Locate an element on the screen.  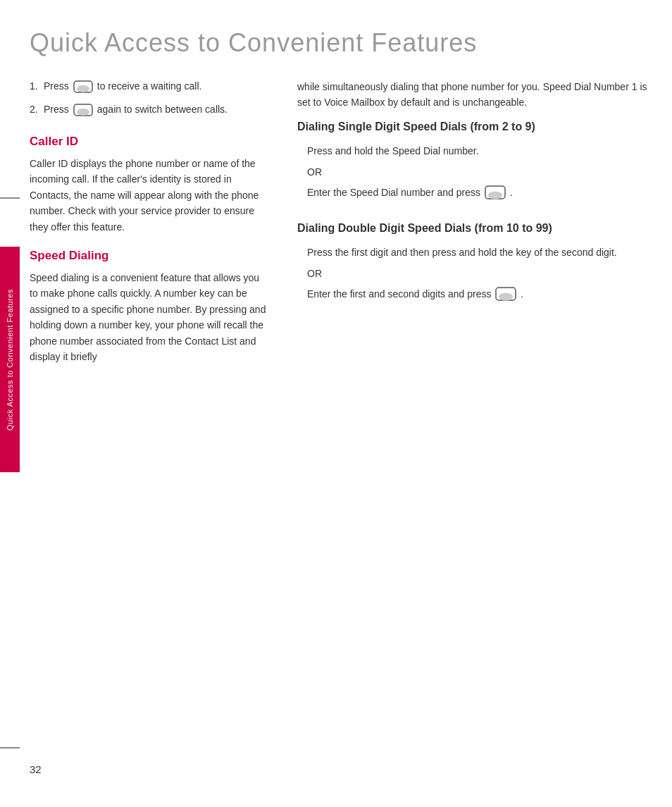
phone-icon-double is located at coordinates (506, 295).